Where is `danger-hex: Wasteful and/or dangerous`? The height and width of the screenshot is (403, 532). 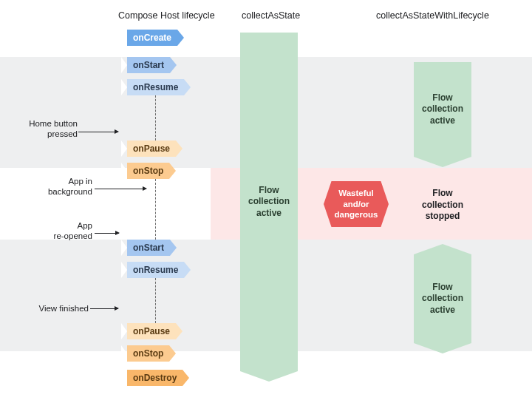 danger-hex: Wasteful and/or dangerous is located at coordinates (356, 204).